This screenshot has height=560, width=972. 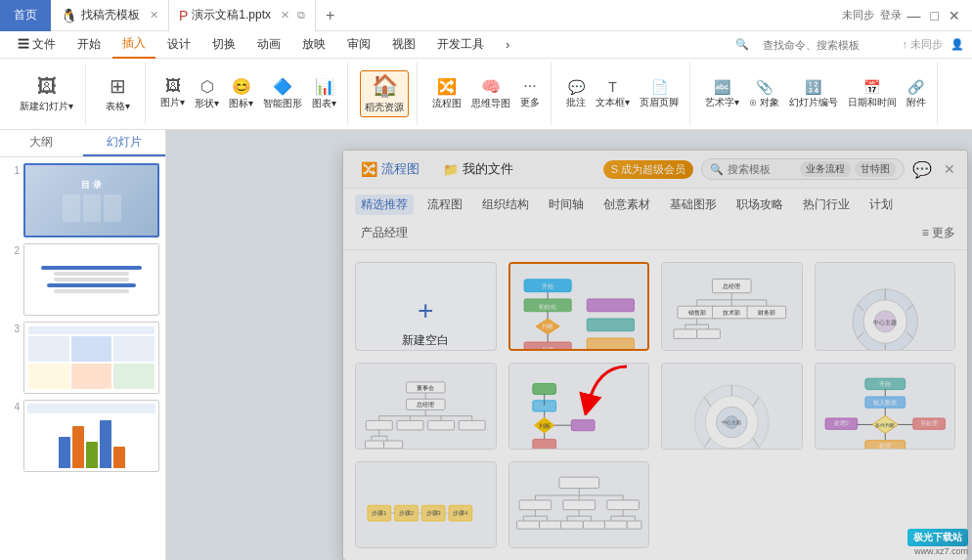 What do you see at coordinates (68, 16) in the screenshot?
I see `draft-icon: 🐧` at bounding box center [68, 16].